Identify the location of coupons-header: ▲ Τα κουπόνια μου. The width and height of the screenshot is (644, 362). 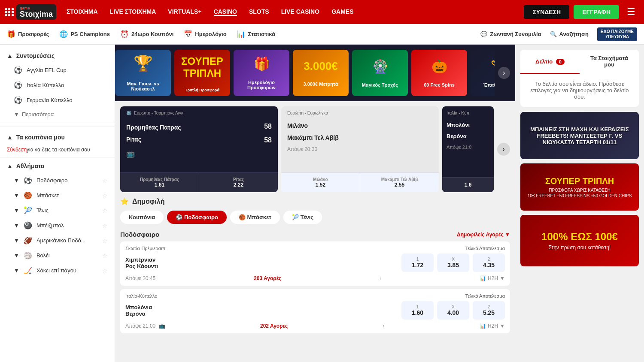
(58, 137).